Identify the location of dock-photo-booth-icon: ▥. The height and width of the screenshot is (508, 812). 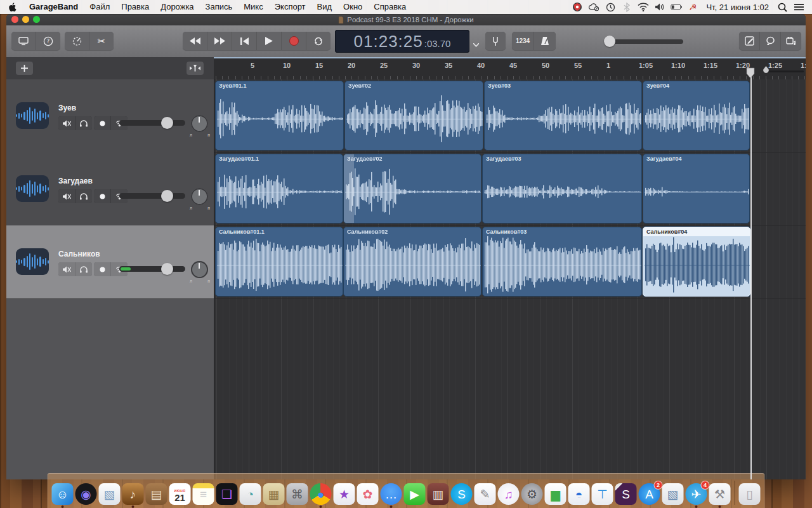
(438, 494).